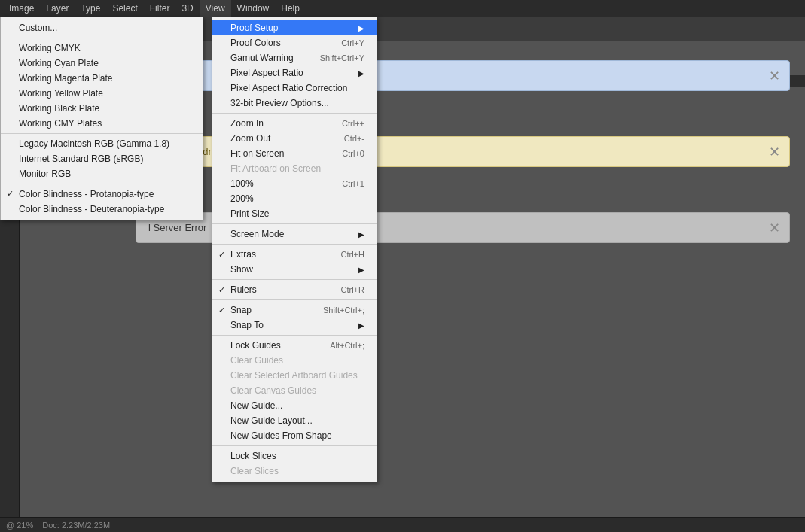  What do you see at coordinates (294, 436) in the screenshot?
I see `view-menu-new-guides-from-shape: New Guides From Shape` at bounding box center [294, 436].